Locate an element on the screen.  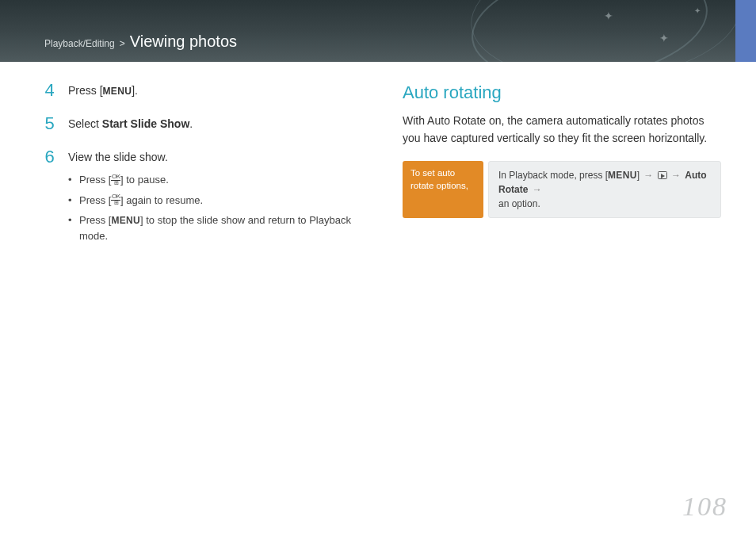
step-number: 4 is located at coordinates (52, 92).